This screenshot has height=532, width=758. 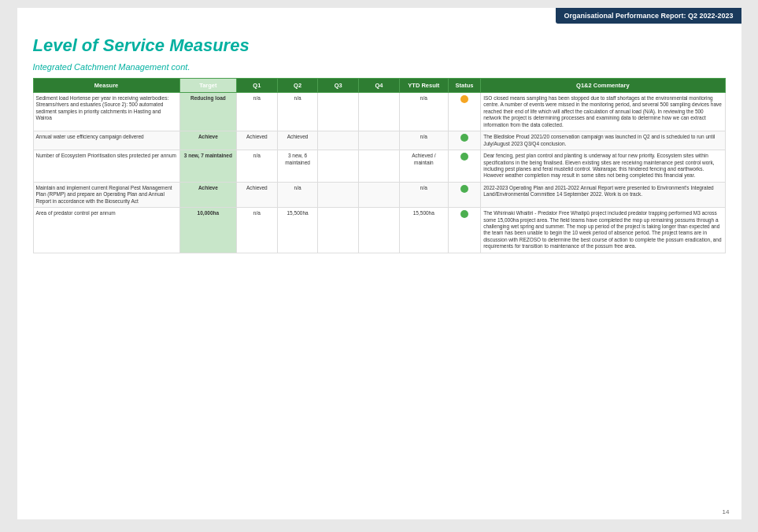 I want to click on page-number: 14, so click(x=726, y=512).